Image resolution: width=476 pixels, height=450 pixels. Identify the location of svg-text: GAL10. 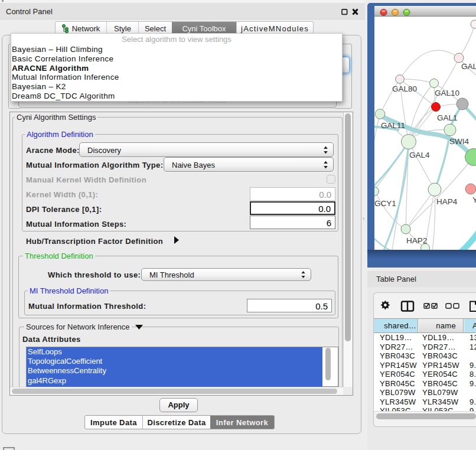
(447, 93).